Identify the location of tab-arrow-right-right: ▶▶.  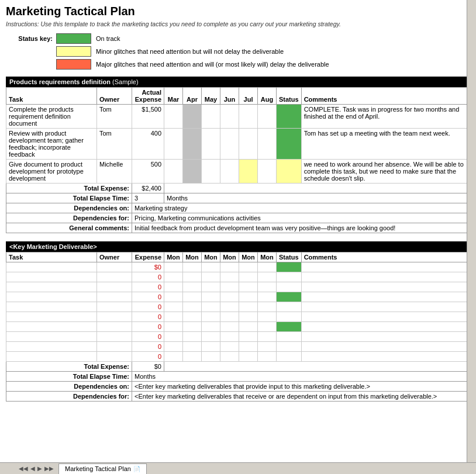
(49, 469).